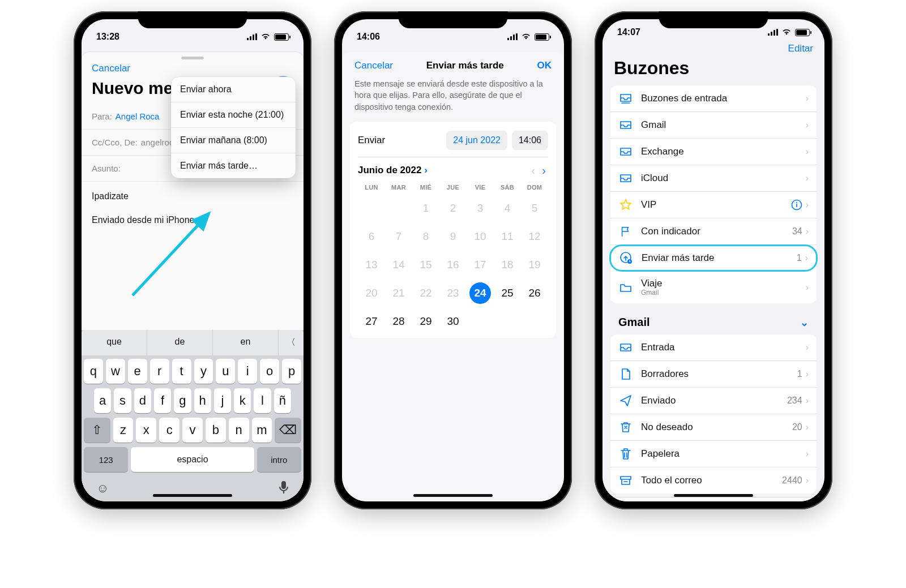  What do you see at coordinates (279, 460) in the screenshot?
I see `key-enter: intro` at bounding box center [279, 460].